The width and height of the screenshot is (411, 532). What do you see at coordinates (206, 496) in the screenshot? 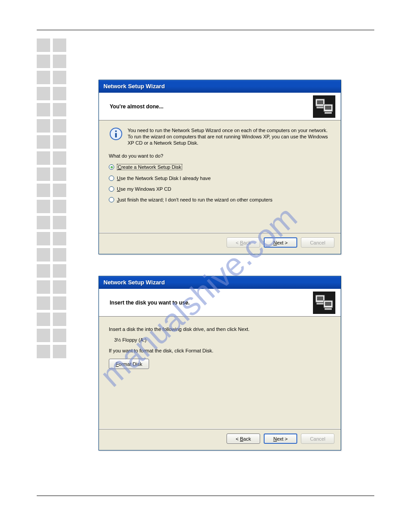
I see `page-bottom-rule` at bounding box center [206, 496].